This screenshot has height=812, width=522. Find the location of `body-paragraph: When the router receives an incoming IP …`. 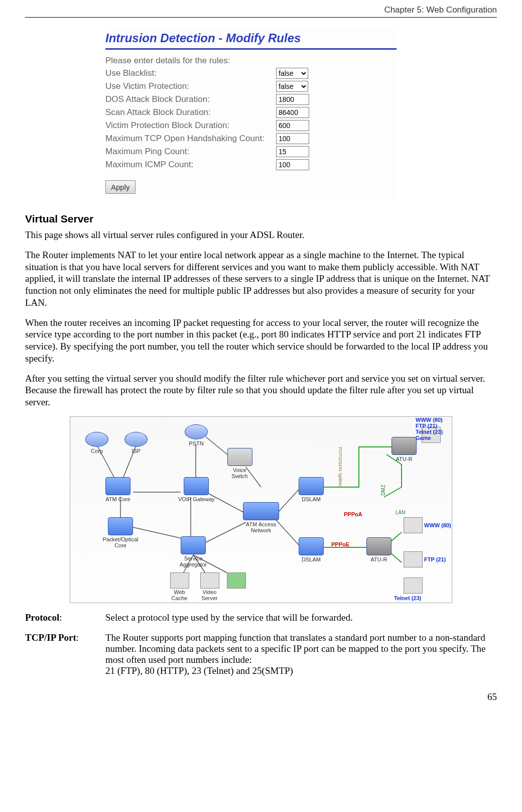

body-paragraph: When the router receives an incoming IP … is located at coordinates (261, 340).